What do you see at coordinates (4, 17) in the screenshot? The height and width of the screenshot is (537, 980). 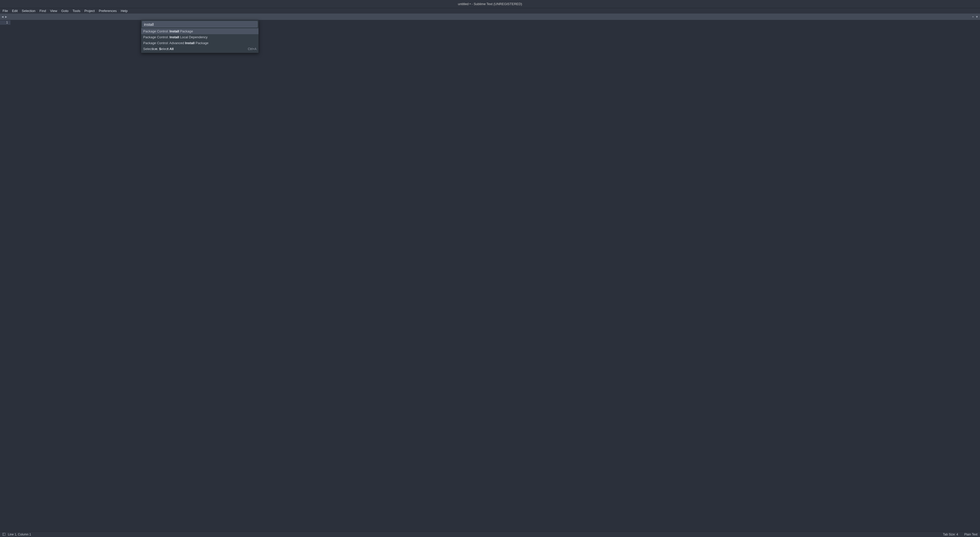 I see `tabnav: ◀ ▶` at bounding box center [4, 17].